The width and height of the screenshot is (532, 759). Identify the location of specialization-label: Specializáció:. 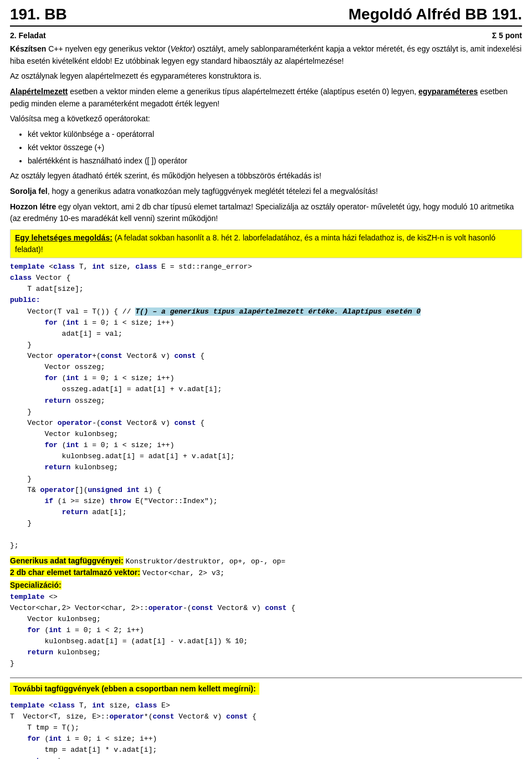
(35, 585).